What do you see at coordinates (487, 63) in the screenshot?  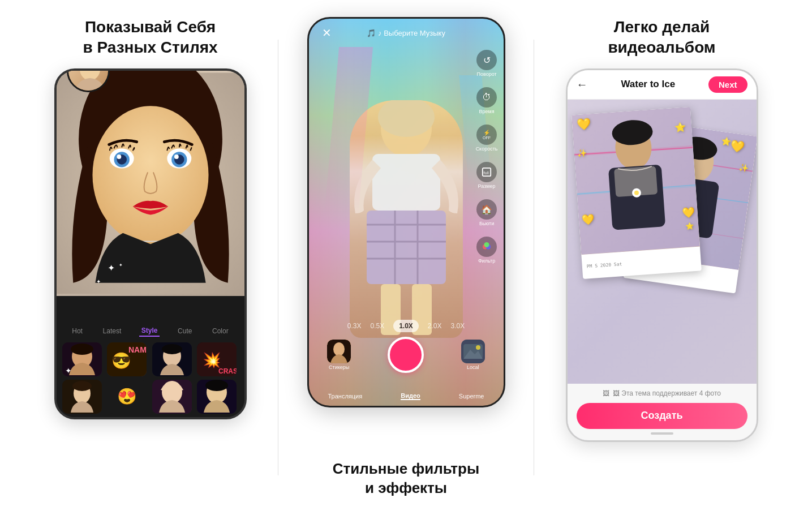 I see `rotate-control: ↺ Поворот` at bounding box center [487, 63].